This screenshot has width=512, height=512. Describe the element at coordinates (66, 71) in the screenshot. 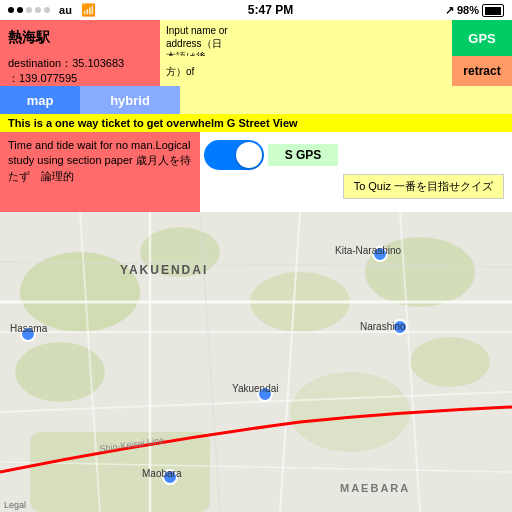

I see `coords-text: destination：35.103683：139.077595` at that location.